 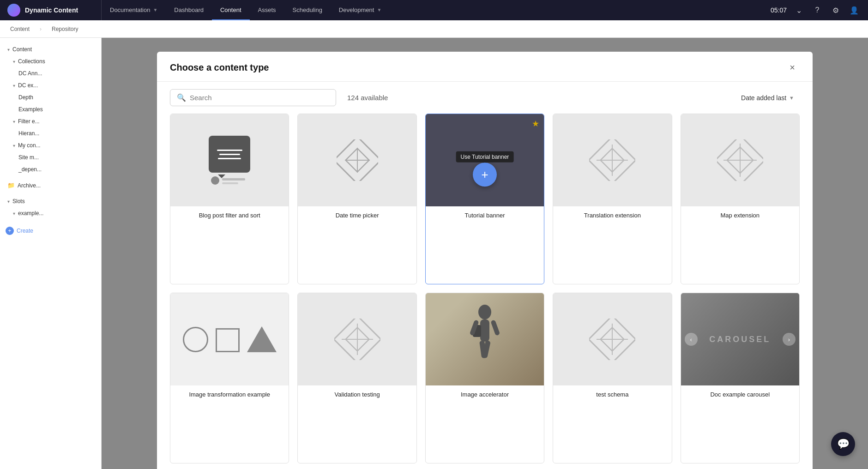 What do you see at coordinates (51, 121) in the screenshot?
I see `sidebar-item-filter: ▾ Filter e...` at bounding box center [51, 121].